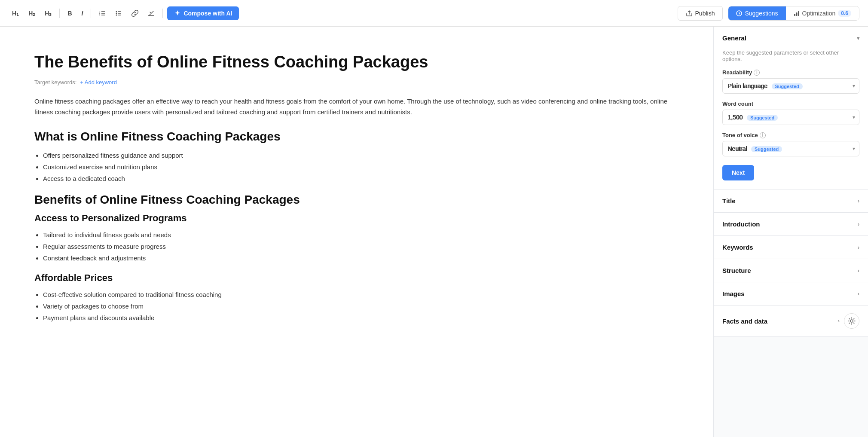  What do you see at coordinates (791, 321) in the screenshot?
I see `facts-section: Facts and data ›` at bounding box center [791, 321].